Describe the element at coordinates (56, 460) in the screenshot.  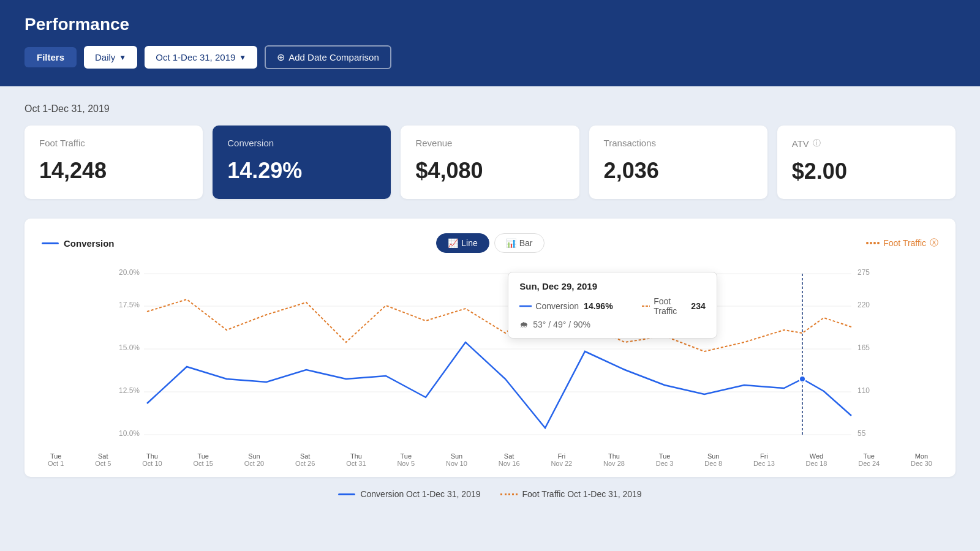
I see `xaxis-label: TueOct 1` at that location.